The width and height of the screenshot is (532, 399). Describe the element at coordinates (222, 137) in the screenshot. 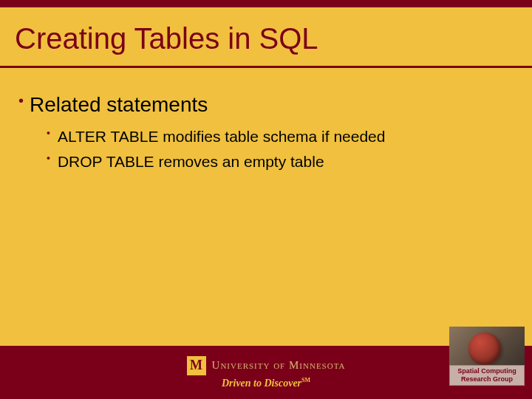

I see `bullet-sub-text: ALTER TABLE modifies table schema if nee…` at that location.